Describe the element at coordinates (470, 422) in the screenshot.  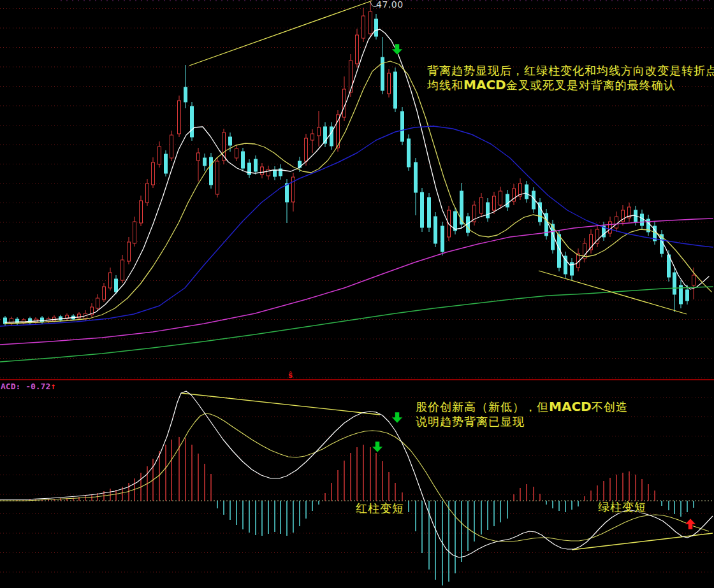
I see `annotation-divergence-macd-text: 说明趋势背离已显现` at that location.